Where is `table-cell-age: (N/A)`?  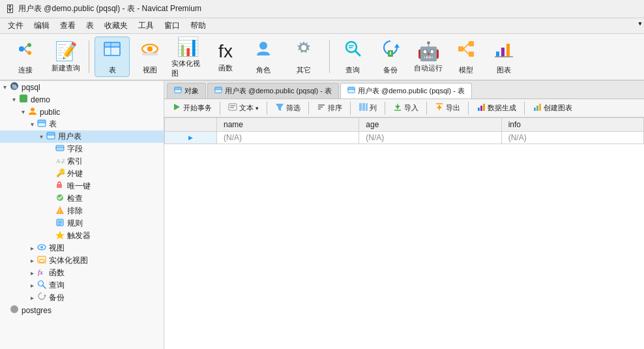
table-cell-age: (N/A) is located at coordinates (430, 138).